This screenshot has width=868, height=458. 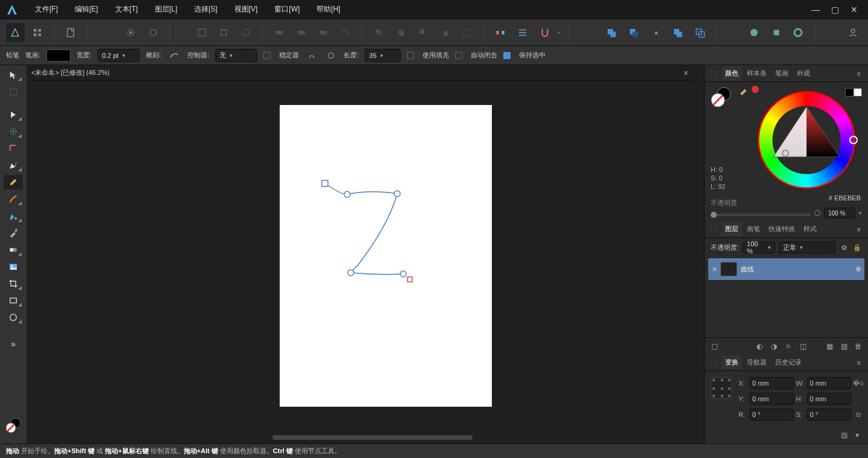 I want to click on tool-place-image, so click(x=13, y=267).